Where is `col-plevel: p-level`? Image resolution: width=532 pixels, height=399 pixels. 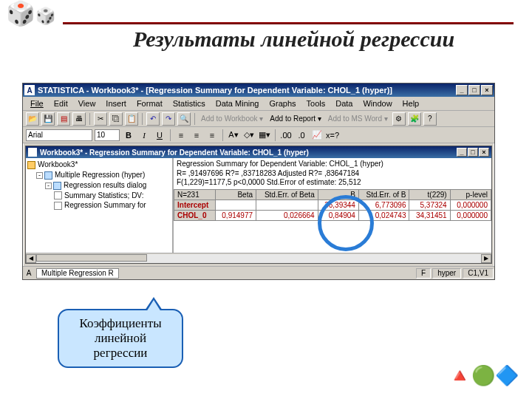
col-plevel: p-level is located at coordinates (470, 194).